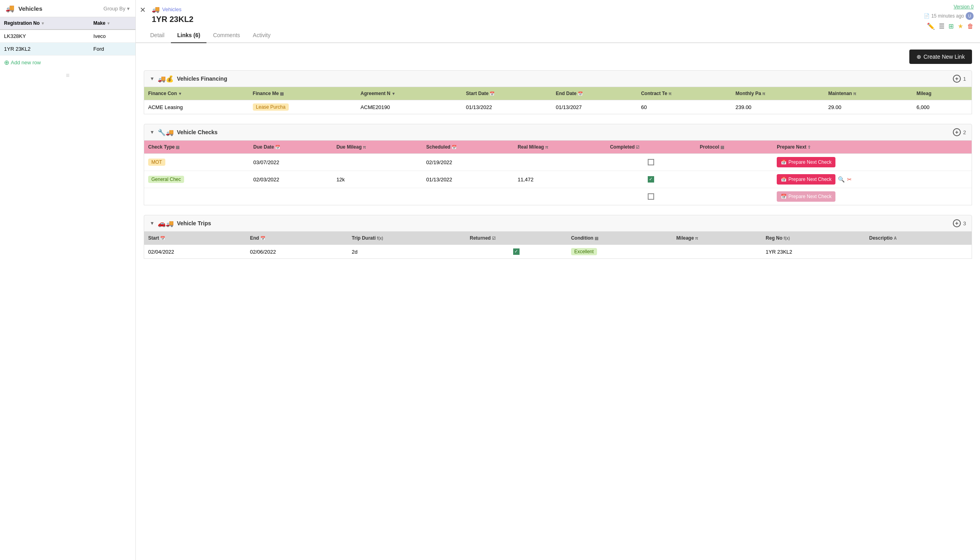 The height and width of the screenshot is (560, 980). What do you see at coordinates (291, 197) in the screenshot?
I see `due-date-cell` at bounding box center [291, 197].